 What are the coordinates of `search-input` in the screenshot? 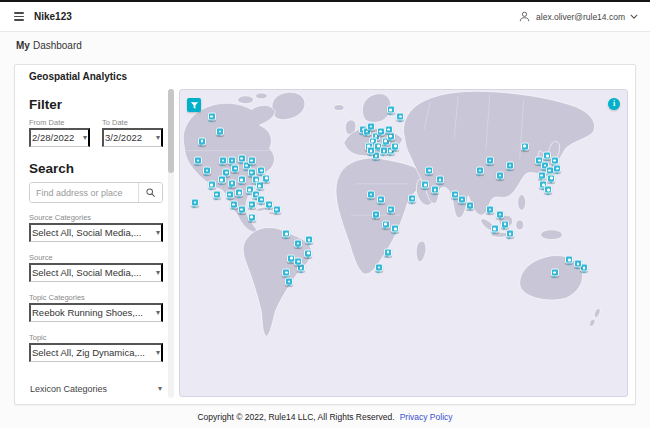 It's located at (84, 192).